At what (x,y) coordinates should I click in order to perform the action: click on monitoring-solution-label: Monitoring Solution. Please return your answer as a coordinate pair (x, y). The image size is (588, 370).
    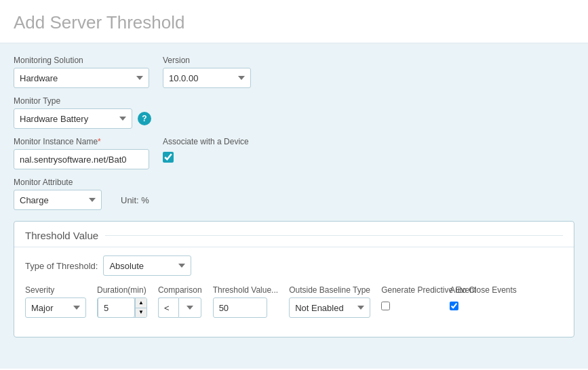
    Looking at the image, I should click on (81, 60).